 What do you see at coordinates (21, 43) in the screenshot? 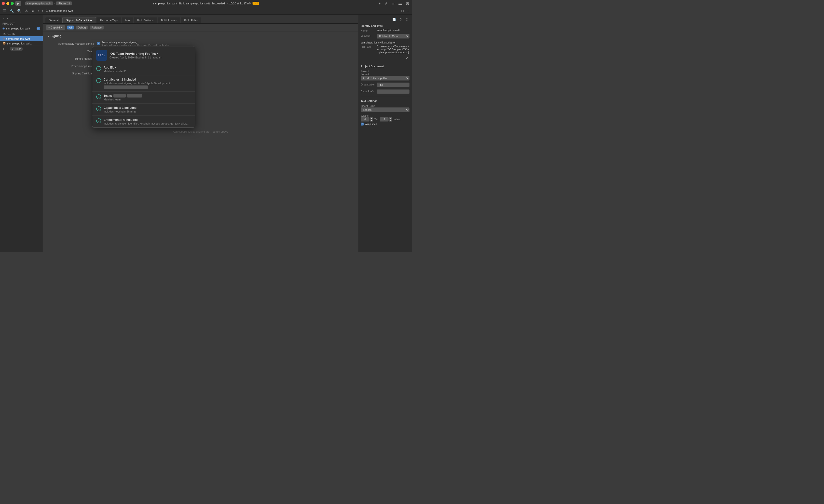
I see `sidebar-item-target2: 📦 sampleapp-ios-swi...` at bounding box center [21, 43].